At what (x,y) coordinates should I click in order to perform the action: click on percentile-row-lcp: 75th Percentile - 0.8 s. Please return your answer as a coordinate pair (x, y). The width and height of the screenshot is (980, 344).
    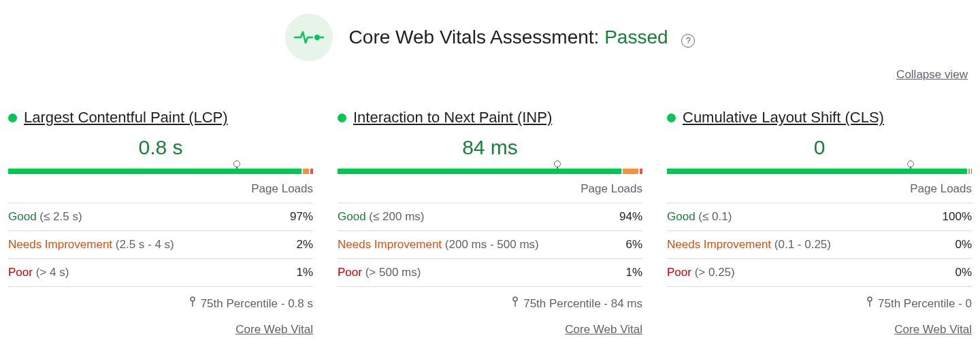
    Looking at the image, I should click on (161, 303).